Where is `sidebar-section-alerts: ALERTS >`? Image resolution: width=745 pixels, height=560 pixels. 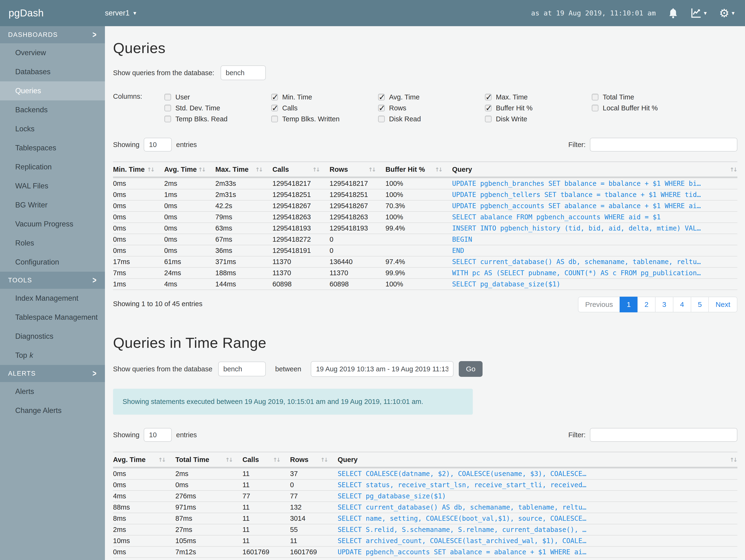
sidebar-section-alerts: ALERTS > is located at coordinates (53, 374).